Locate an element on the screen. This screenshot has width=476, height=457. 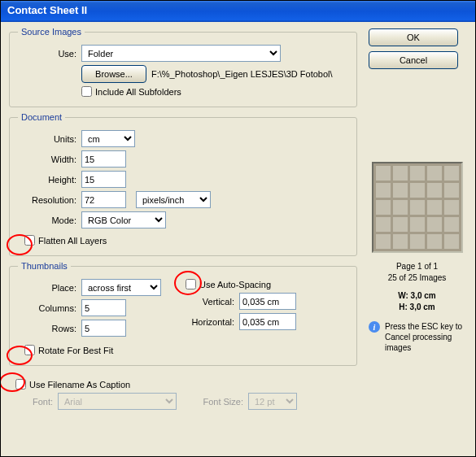
preview-page-info: Page 1 of 1 25 of 25 Images is located at coordinates (417, 272).